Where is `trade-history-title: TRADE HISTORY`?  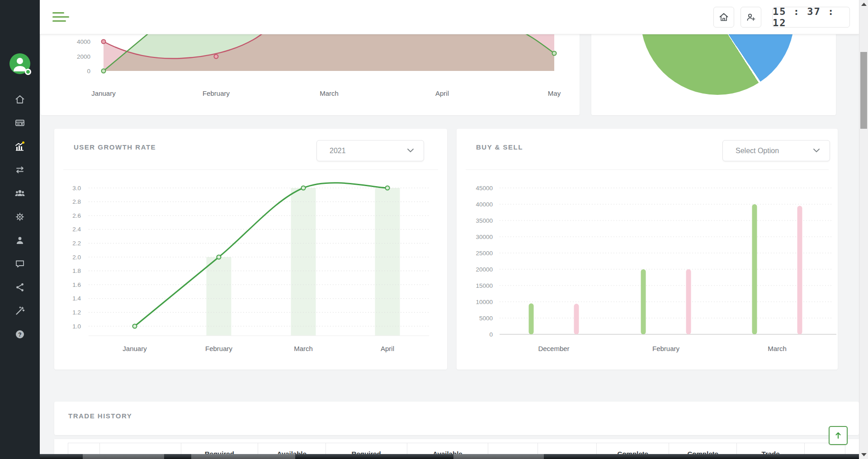 trade-history-title: TRADE HISTORY is located at coordinates (100, 416).